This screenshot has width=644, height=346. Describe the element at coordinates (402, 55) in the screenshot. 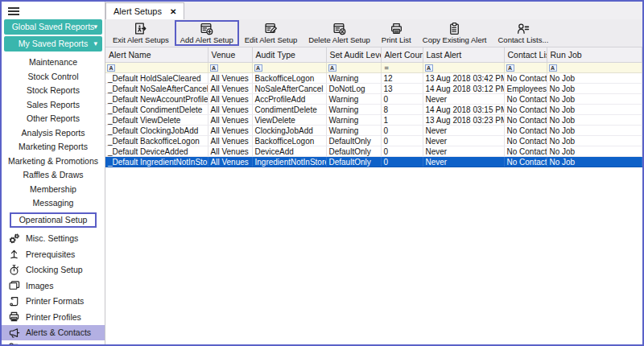

I see `column-header-alert-count: Alert Count` at that location.